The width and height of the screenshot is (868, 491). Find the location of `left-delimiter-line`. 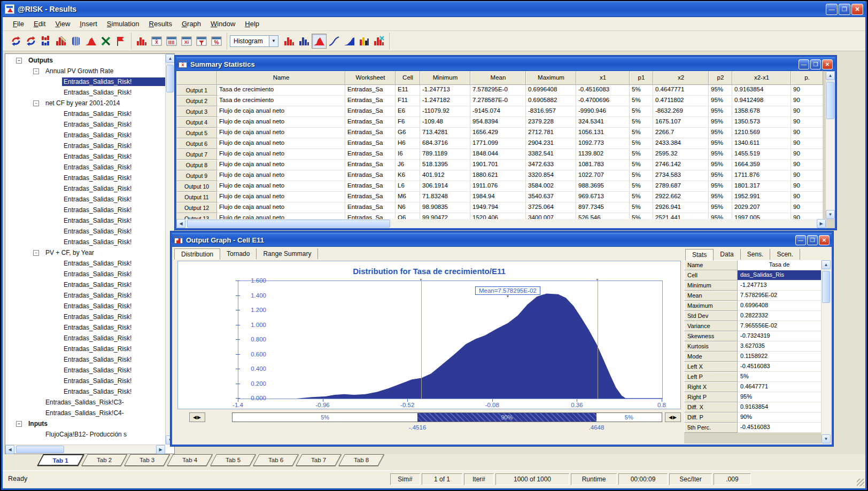

left-delimiter-line is located at coordinates (421, 340).